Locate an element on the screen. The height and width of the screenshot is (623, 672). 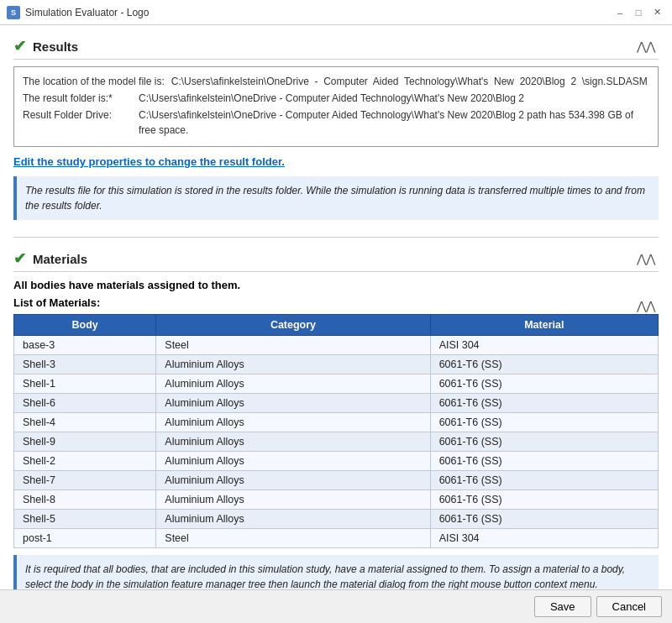
table-row: Shell-7Aluminium Alloys6061-T6 (SS) is located at coordinates (336, 480).